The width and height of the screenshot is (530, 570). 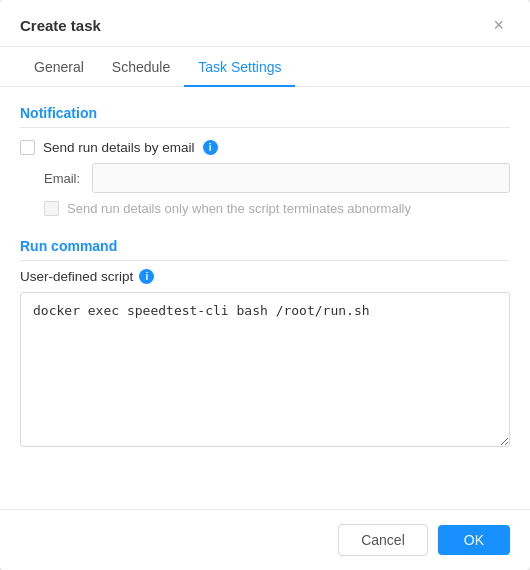 What do you see at coordinates (146, 276) in the screenshot?
I see `script-info-icon: i` at bounding box center [146, 276].